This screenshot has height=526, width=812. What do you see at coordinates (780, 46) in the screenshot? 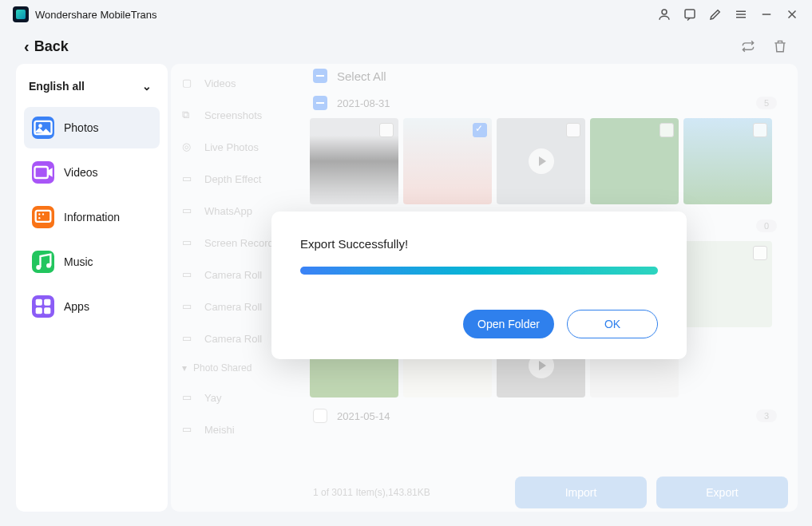
I see `trash-icon` at bounding box center [780, 46].